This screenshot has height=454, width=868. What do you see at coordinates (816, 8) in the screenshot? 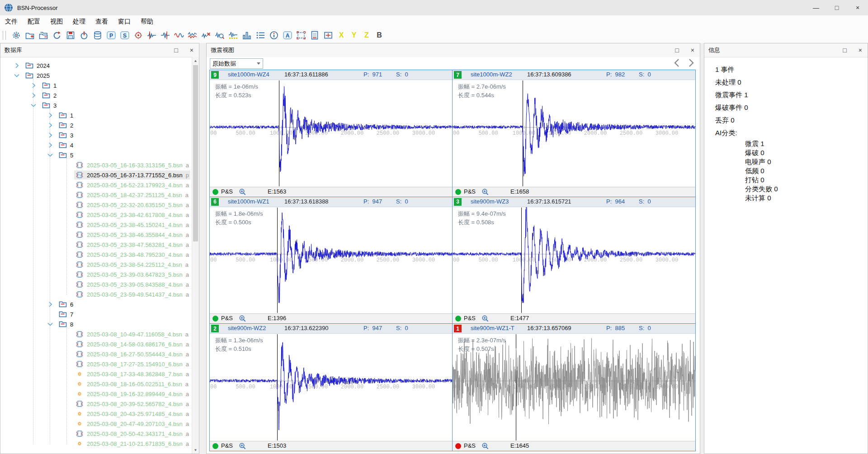
I see `minimize-button: —` at bounding box center [816, 8].